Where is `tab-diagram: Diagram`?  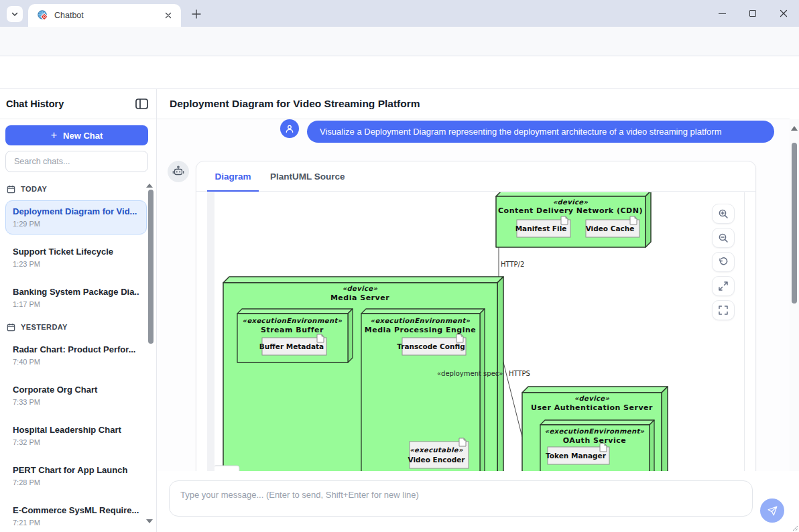 tab-diagram: Diagram is located at coordinates (233, 177).